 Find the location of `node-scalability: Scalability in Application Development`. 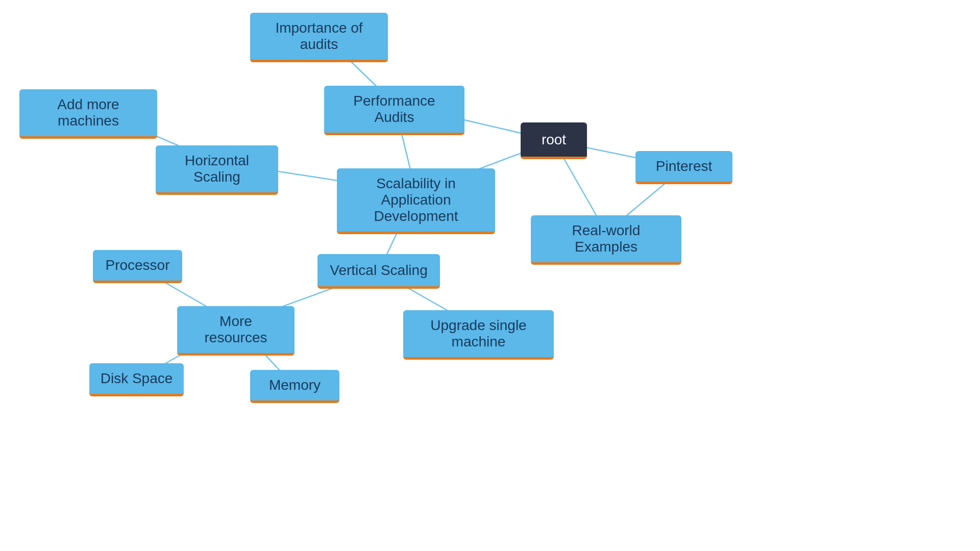

node-scalability: Scalability in Application Development is located at coordinates (416, 201).